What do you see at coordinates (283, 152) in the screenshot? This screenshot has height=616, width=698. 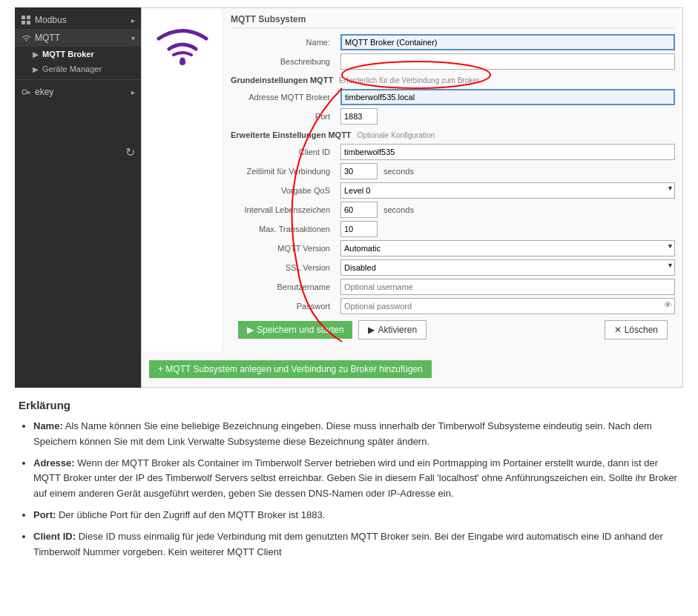 I see `client-id-label: Client ID` at bounding box center [283, 152].